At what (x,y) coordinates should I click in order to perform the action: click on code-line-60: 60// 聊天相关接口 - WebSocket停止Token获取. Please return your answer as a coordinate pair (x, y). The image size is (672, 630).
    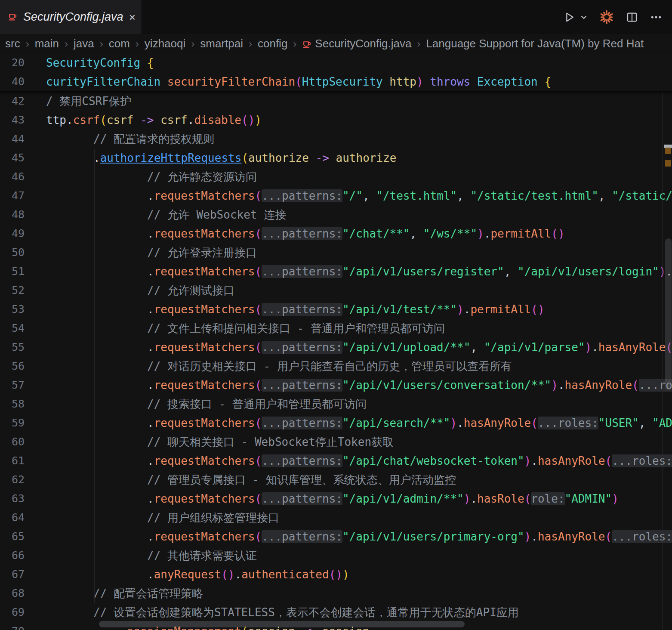
    Looking at the image, I should click on (336, 442).